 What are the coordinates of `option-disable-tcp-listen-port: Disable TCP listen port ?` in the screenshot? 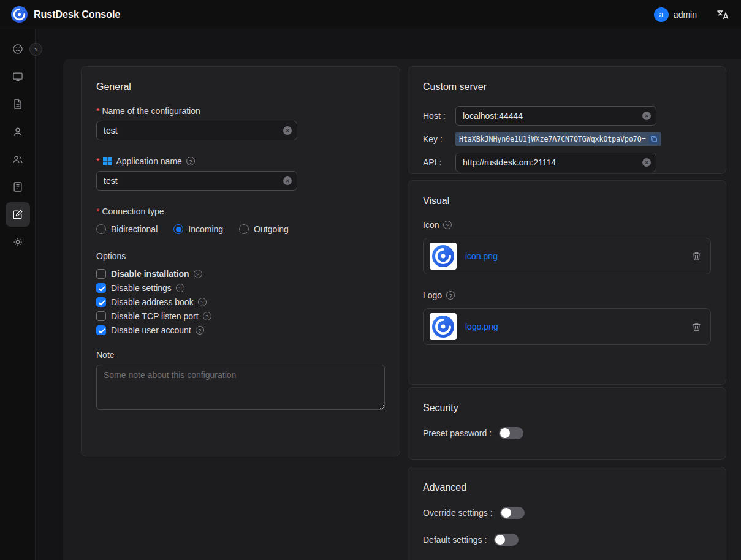 It's located at (240, 316).